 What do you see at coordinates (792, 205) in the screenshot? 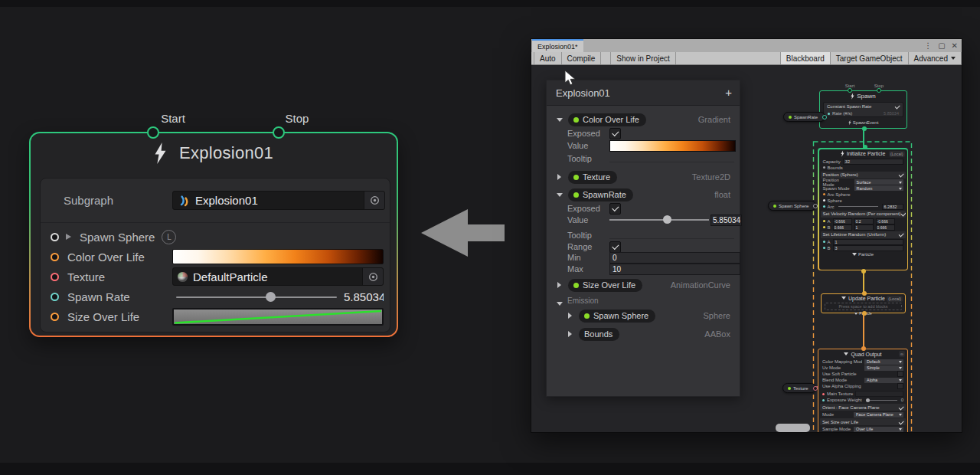
I see `spawn-sphere-parameter-node: Spawn Sphere` at bounding box center [792, 205].